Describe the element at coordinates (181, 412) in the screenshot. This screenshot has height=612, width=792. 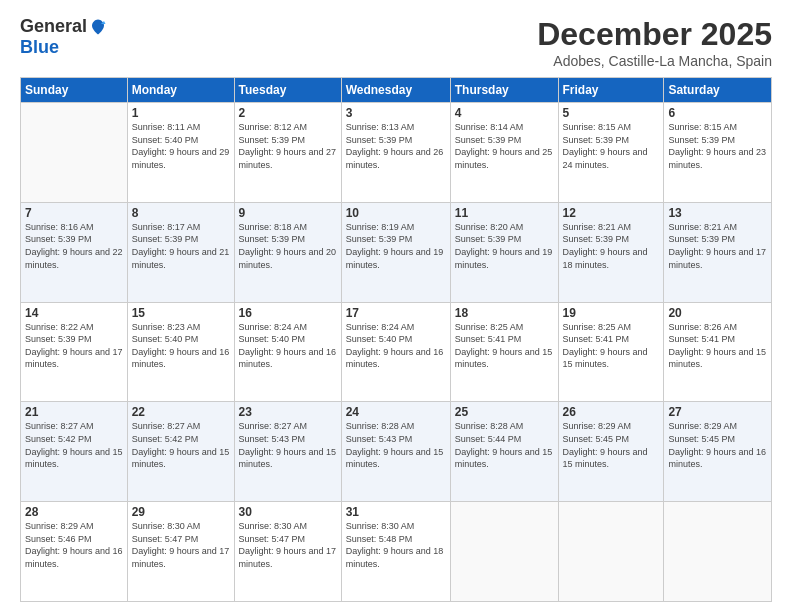
I see `day-number: 22` at that location.